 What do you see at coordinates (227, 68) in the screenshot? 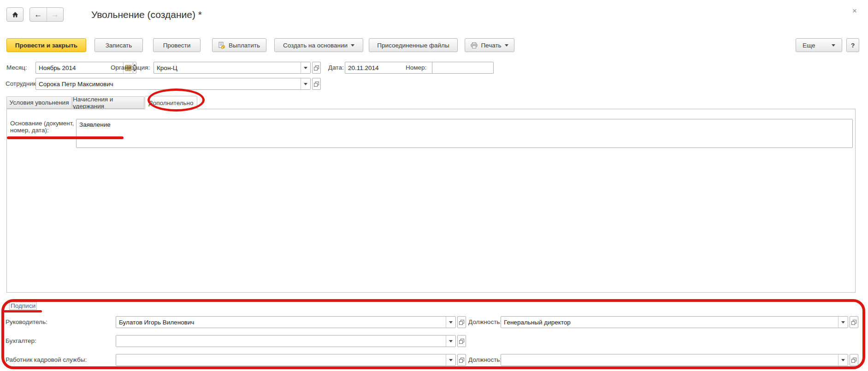
I see `organization-input` at bounding box center [227, 68].